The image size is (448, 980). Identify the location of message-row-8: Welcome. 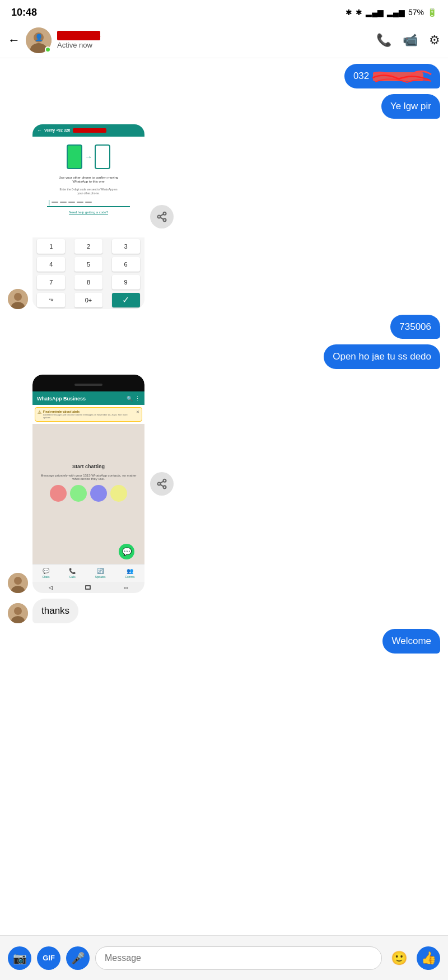
(224, 641).